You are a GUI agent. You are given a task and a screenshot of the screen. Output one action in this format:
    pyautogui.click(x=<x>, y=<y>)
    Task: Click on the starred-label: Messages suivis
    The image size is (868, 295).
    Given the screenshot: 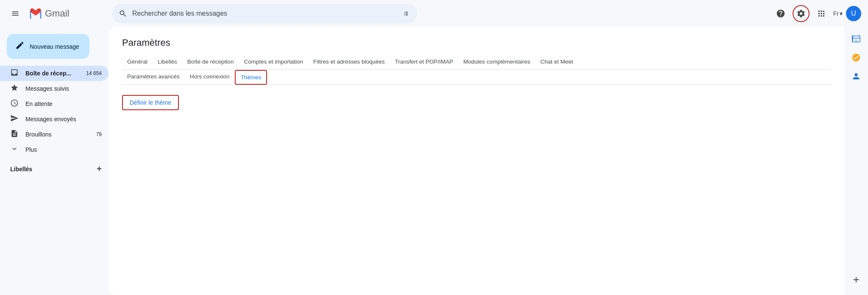 What is the action you would take?
    pyautogui.click(x=47, y=89)
    